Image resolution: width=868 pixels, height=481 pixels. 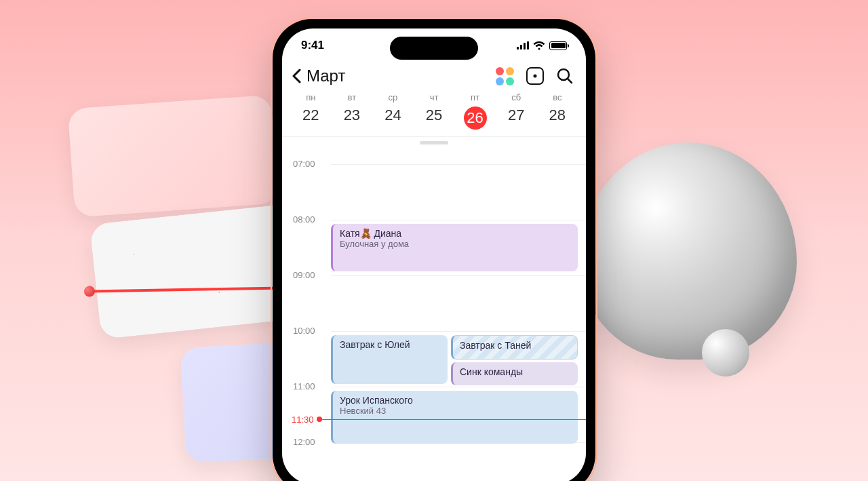 I want to click on month-title: Март, so click(x=326, y=76).